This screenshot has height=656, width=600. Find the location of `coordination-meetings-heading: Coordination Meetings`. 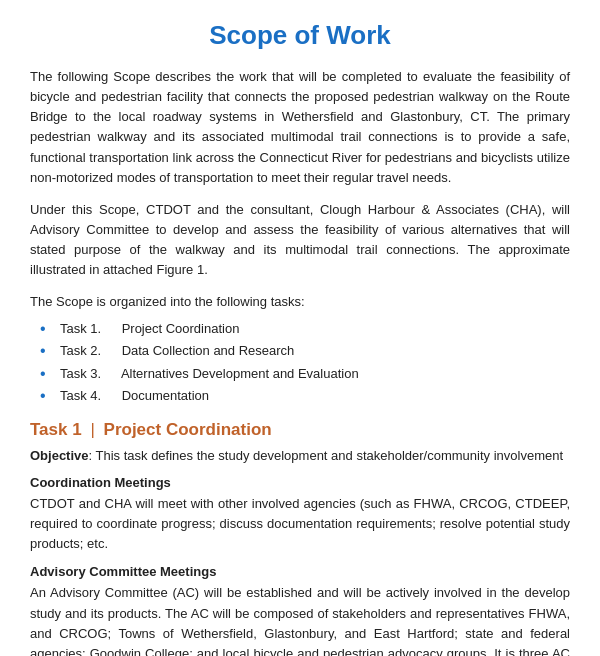

coordination-meetings-heading: Coordination Meetings is located at coordinates (300, 482).